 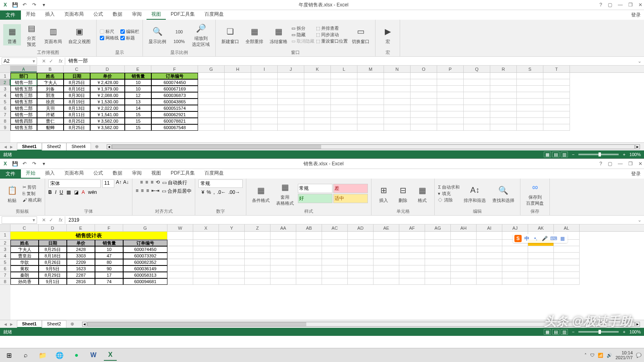 I want to click on cell: 47, so click(x=109, y=256).